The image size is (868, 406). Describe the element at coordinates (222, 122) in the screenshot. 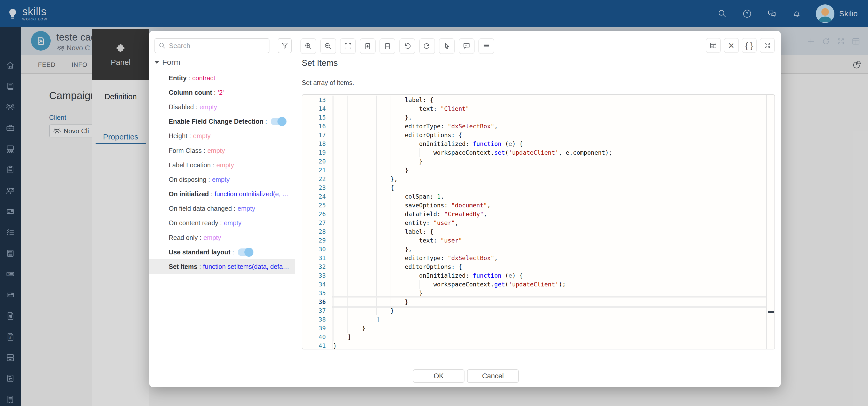

I see `property-row-enable-field-change-detection: Enable Field Change Detection :` at that location.